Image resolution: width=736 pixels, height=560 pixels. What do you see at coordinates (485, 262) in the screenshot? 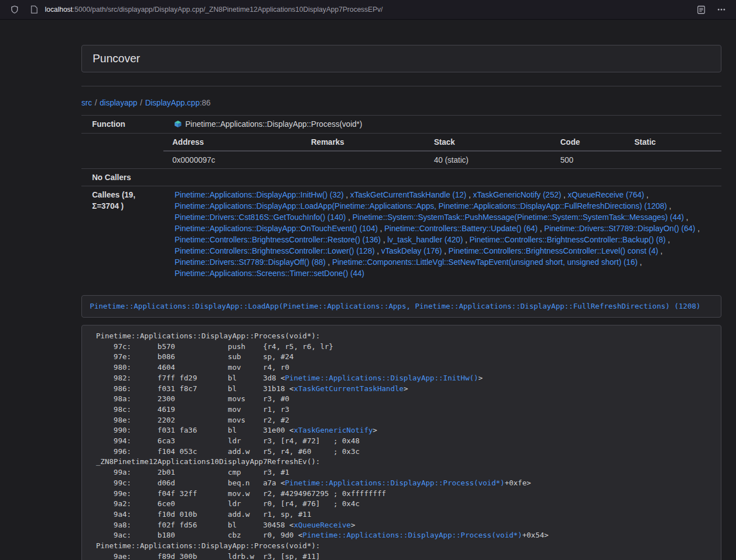
I see `callee-link: Pinetime::Components::LittleVgl::SetNewT…` at bounding box center [485, 262].